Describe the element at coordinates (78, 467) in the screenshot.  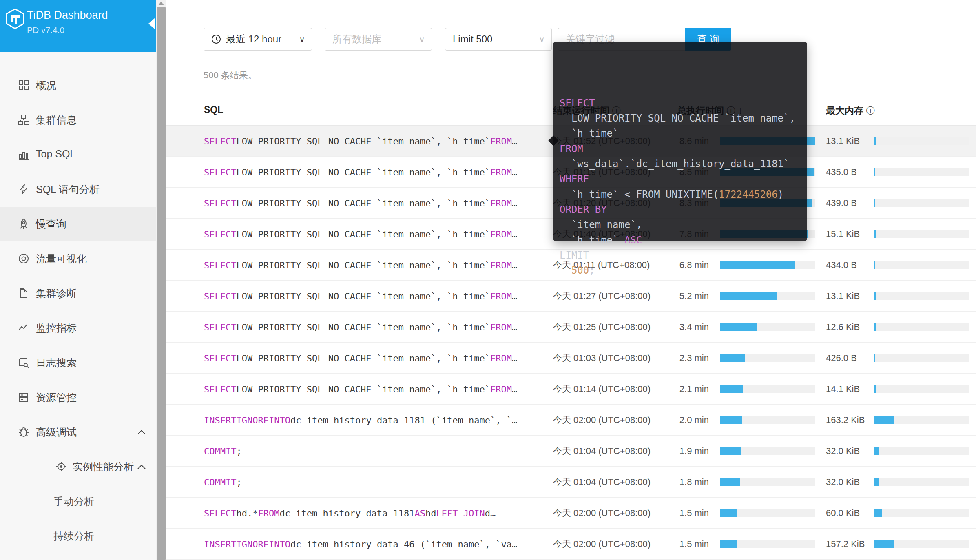
I see `sidebar-item-实例性能分析: 实例性能分析` at that location.